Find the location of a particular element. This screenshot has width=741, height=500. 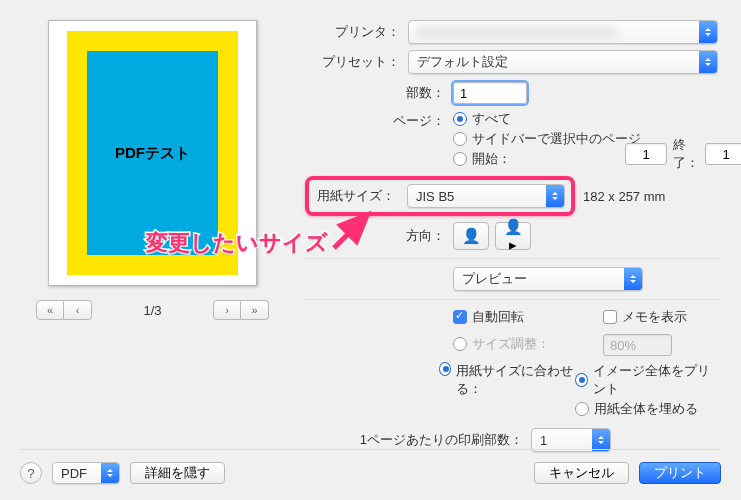

printer-select is located at coordinates (563, 32).